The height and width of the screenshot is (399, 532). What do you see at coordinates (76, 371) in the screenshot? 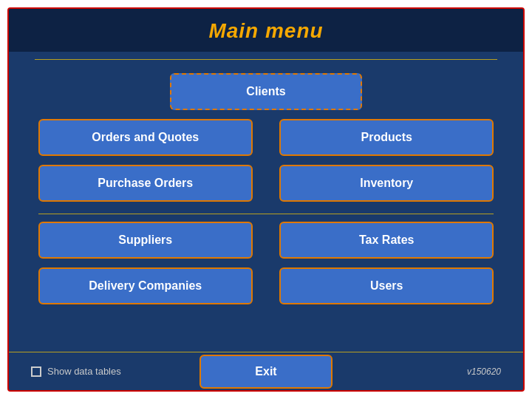
I see `footer-left: Show data tables` at bounding box center [76, 371].